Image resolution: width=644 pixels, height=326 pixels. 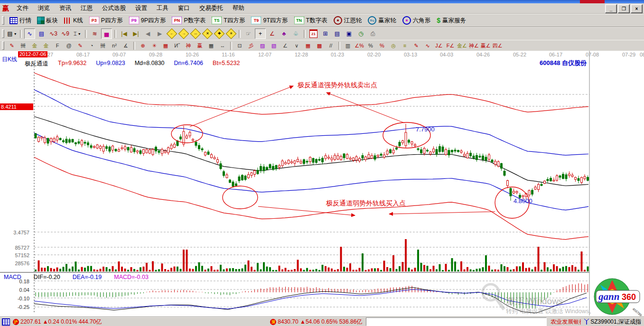 What do you see at coordinates (219, 34) in the screenshot?
I see `tool-gann-plus: ✚` at bounding box center [219, 34].